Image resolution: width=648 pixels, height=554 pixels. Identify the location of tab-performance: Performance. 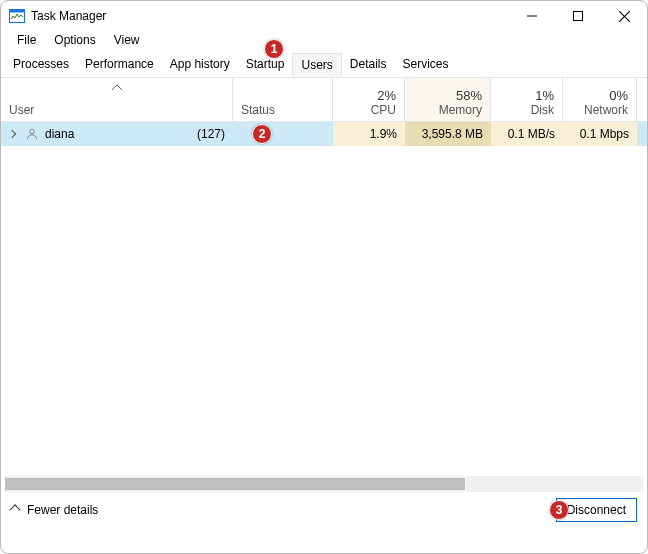
(120, 65).